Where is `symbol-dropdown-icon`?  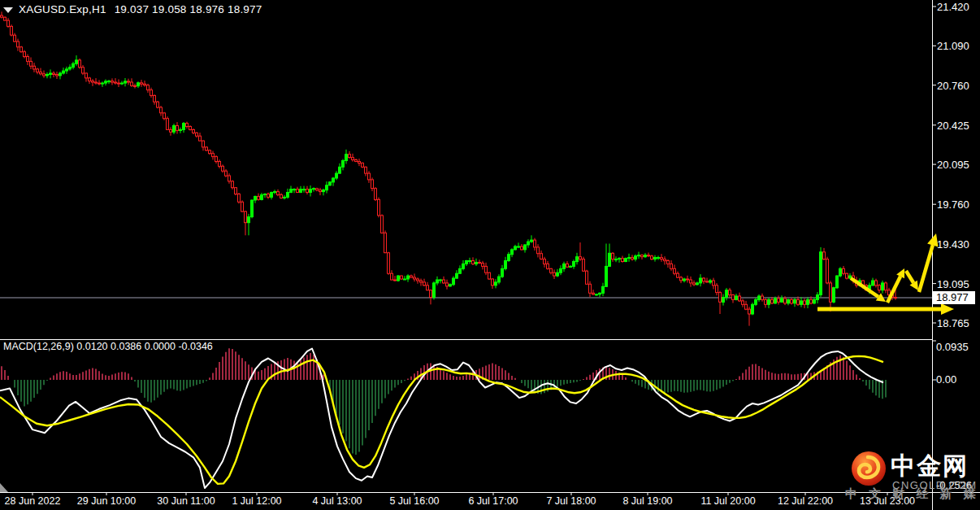 symbol-dropdown-icon is located at coordinates (8, 10).